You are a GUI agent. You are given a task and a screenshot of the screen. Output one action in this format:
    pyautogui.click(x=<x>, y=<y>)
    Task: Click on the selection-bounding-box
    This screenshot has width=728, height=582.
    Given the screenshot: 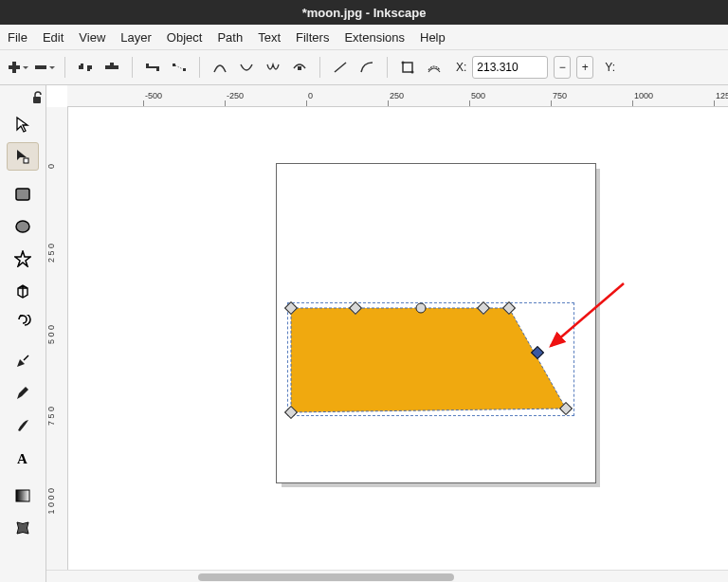 What is the action you would take?
    pyautogui.click(x=430, y=359)
    